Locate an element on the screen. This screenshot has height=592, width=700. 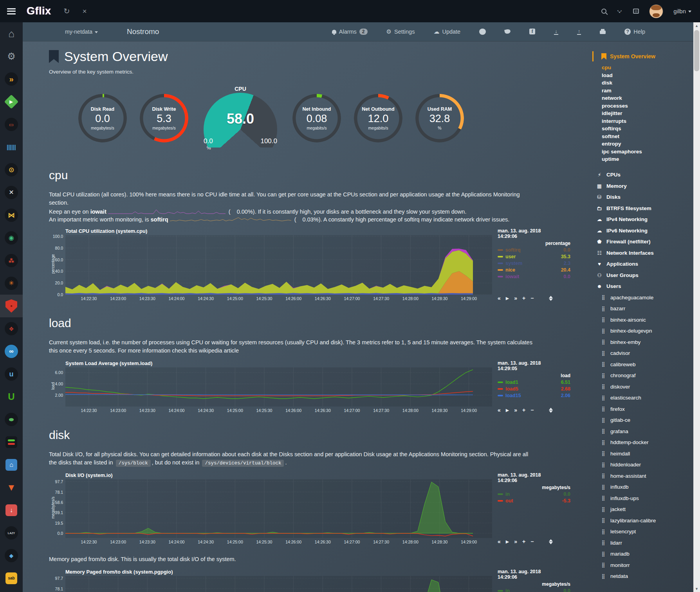
legend-row-load15: load152.06 is located at coordinates (534, 396).